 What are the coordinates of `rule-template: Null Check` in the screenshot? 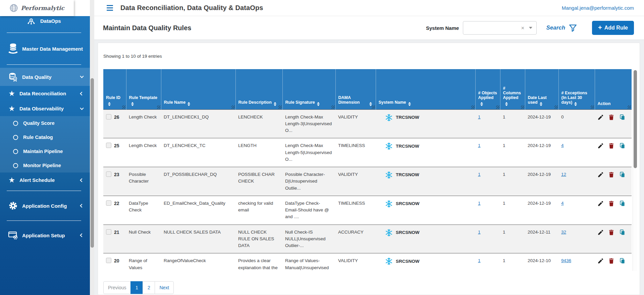 It's located at (144, 239).